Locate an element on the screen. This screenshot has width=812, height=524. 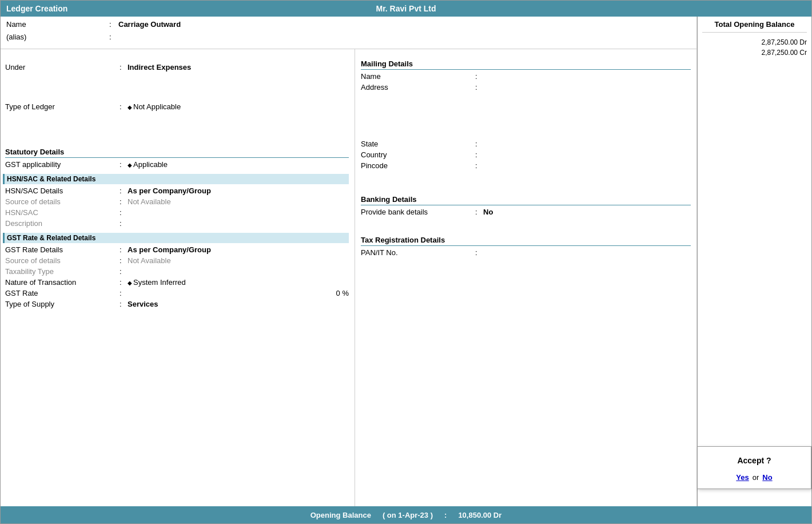
accept-dialog: Accept ? Yes or No is located at coordinates (754, 468).